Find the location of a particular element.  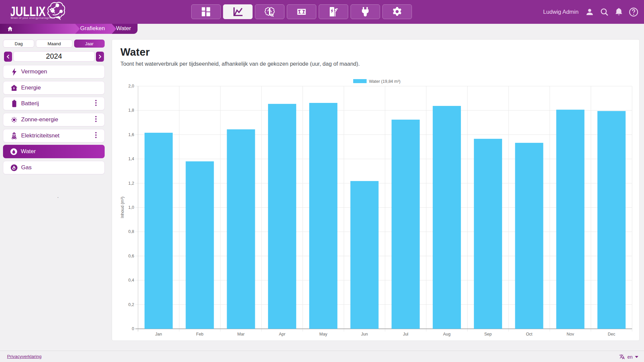

svg-text: 0,4 is located at coordinates (131, 280).